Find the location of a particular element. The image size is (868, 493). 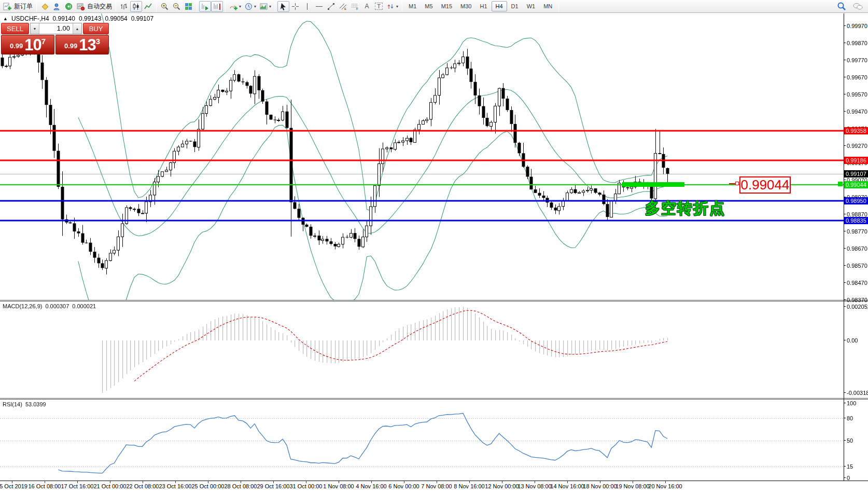

time-label: 6 Nov 00:00 is located at coordinates (403, 486).